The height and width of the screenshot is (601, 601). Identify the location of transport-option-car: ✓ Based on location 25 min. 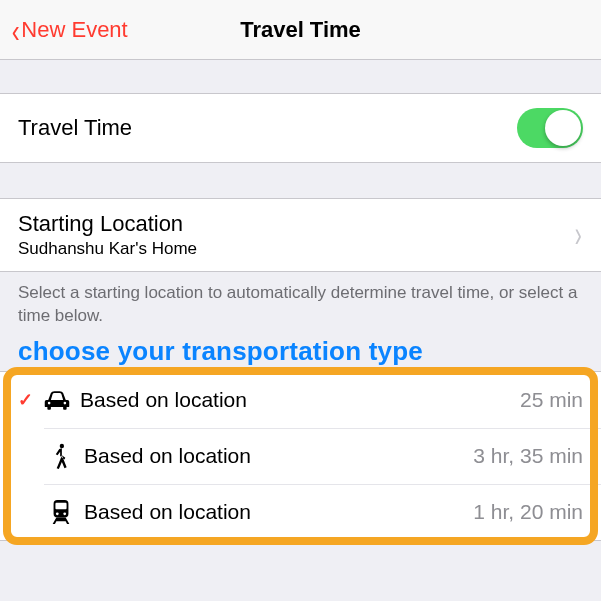
(300, 400).